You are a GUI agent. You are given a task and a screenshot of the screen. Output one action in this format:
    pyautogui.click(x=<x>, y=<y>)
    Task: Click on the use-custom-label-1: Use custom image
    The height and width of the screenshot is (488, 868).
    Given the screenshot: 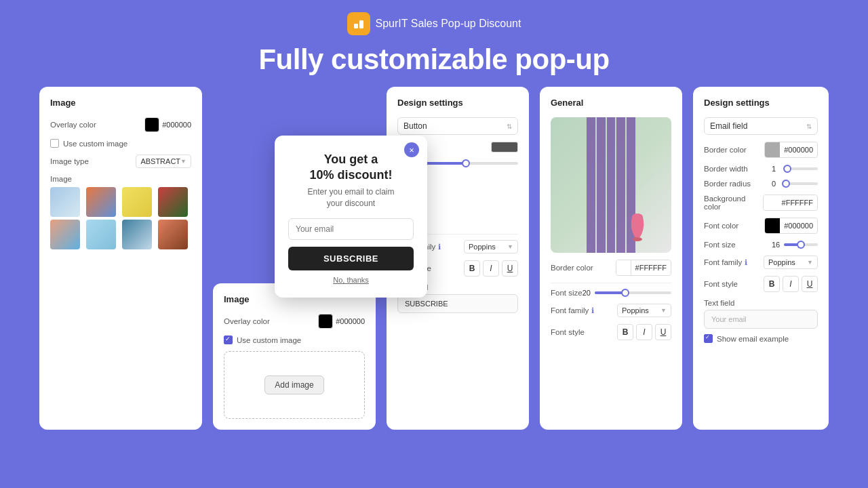 What is the action you would take?
    pyautogui.click(x=95, y=144)
    